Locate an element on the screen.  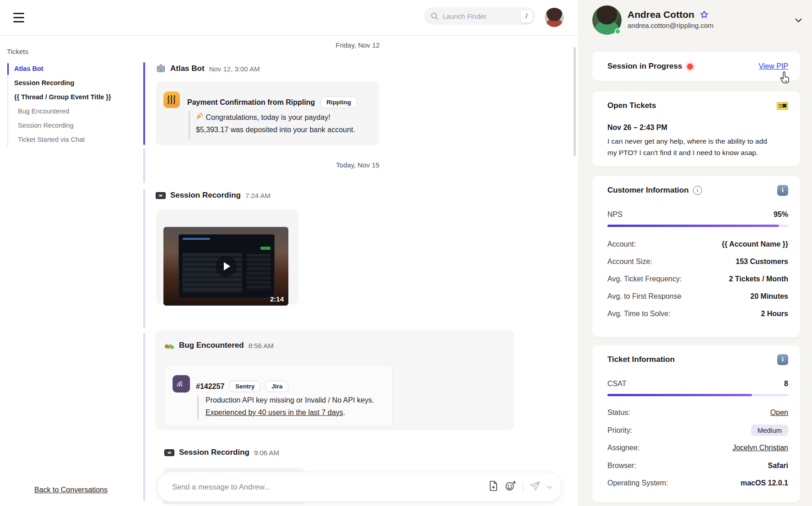
date-divider: Today, Nov 15 is located at coordinates (358, 165).